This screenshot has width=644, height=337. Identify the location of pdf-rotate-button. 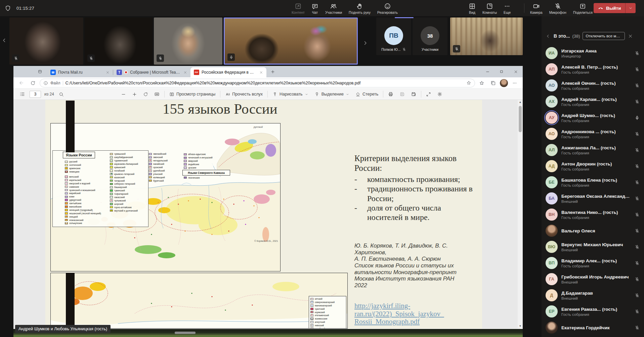
(146, 94).